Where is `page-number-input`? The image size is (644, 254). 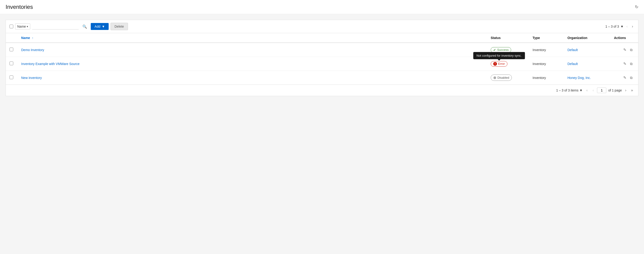 page-number-input is located at coordinates (602, 90).